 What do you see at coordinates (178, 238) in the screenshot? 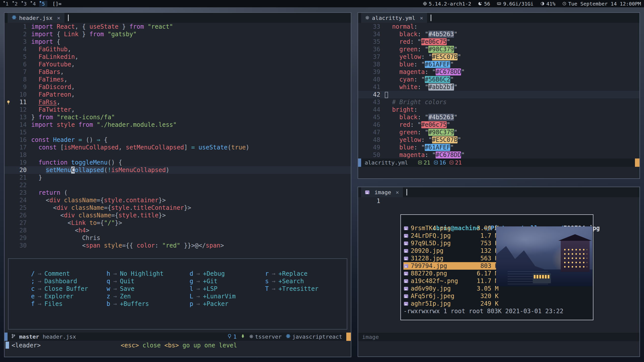
I see `code-line: 29 Chris` at bounding box center [178, 238].